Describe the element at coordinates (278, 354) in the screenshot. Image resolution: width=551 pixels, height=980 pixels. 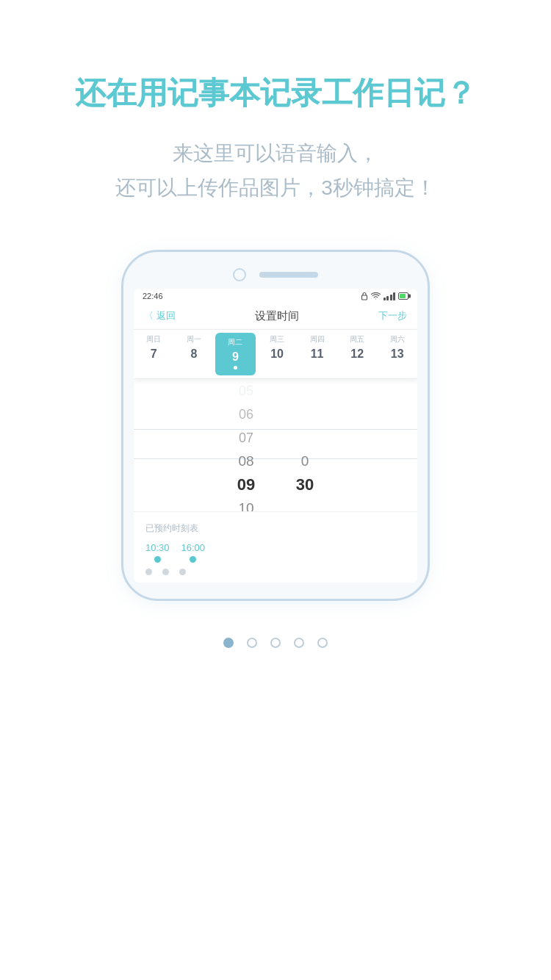
I see `cal-day-wed: 周三 10` at that location.